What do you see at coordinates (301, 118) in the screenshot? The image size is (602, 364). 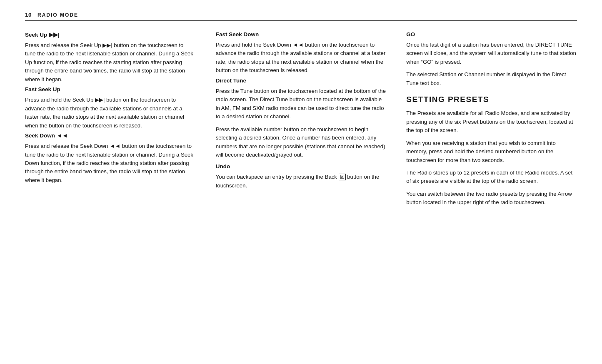 I see `section-direct-tune: Direct Tune Press the Tune button on the…` at bounding box center [301, 118].